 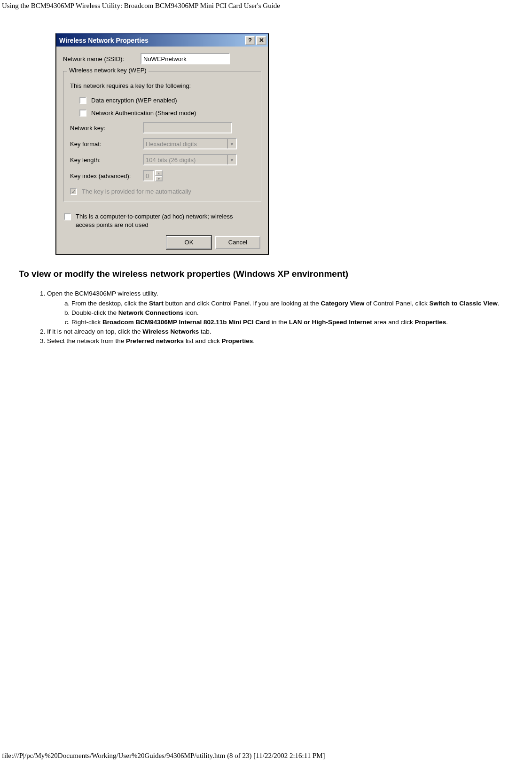 What do you see at coordinates (289, 341) in the screenshot?
I see `step-3: Select the network from the Preferred ne…` at bounding box center [289, 341].